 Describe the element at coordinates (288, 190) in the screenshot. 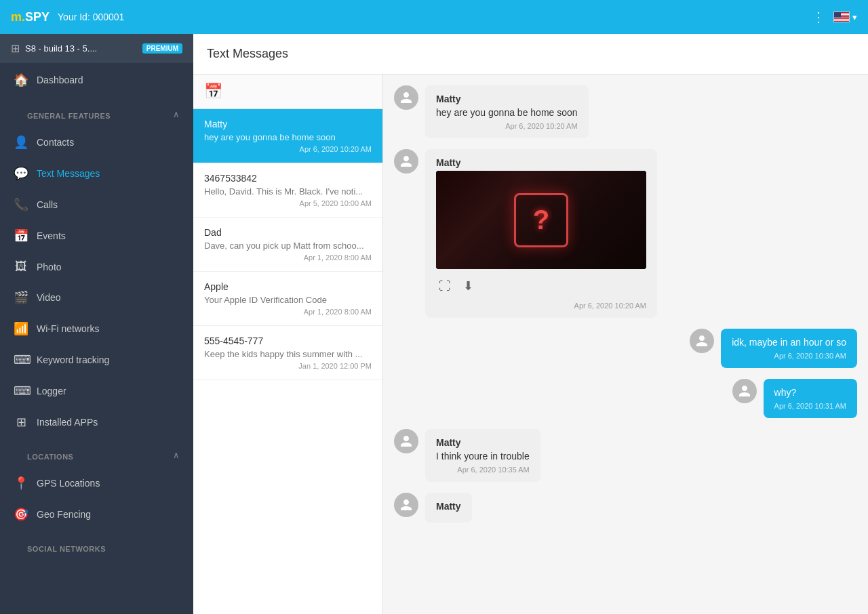

I see `list-item: 3467533842 Hello, David. This is Mr. Bla…` at that location.